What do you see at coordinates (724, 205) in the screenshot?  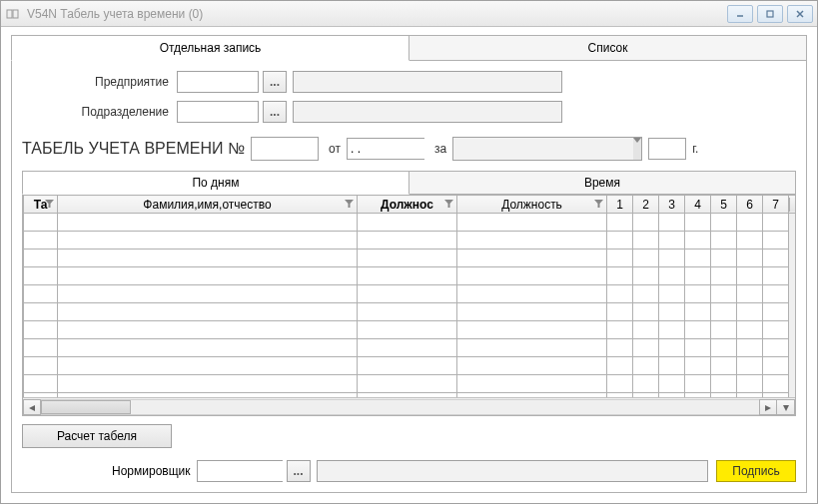 I see `col-day-5: 5` at bounding box center [724, 205].